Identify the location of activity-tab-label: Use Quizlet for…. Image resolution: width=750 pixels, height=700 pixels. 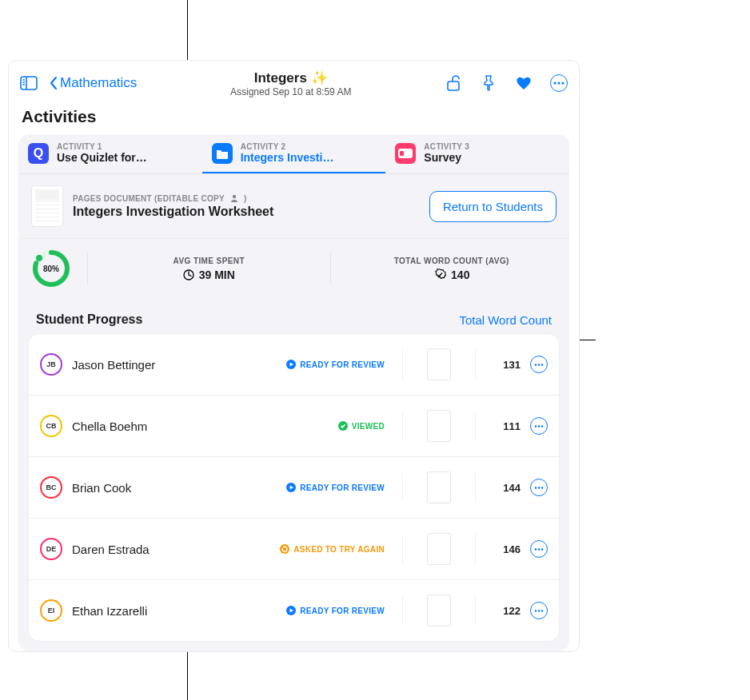
(102, 157).